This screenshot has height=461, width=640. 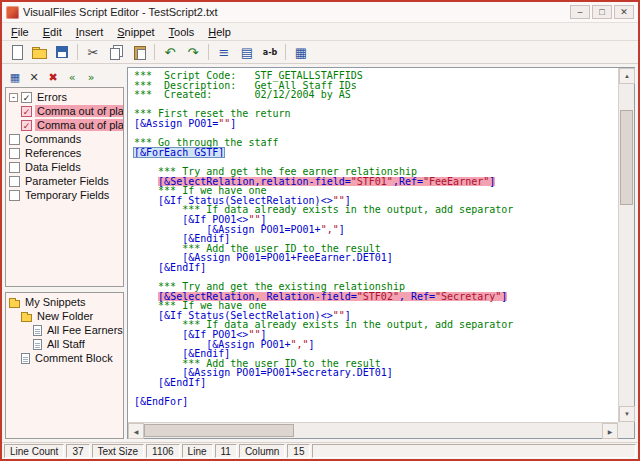 What do you see at coordinates (626, 245) in the screenshot?
I see `vertical-scroll-track` at bounding box center [626, 245].